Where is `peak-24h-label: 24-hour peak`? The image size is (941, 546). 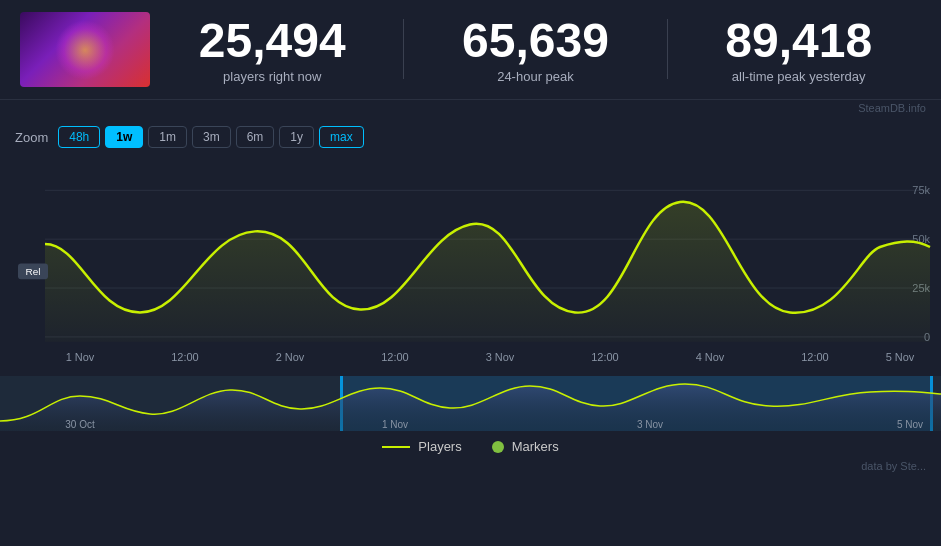
peak-24h-label: 24-hour peak is located at coordinates (536, 76).